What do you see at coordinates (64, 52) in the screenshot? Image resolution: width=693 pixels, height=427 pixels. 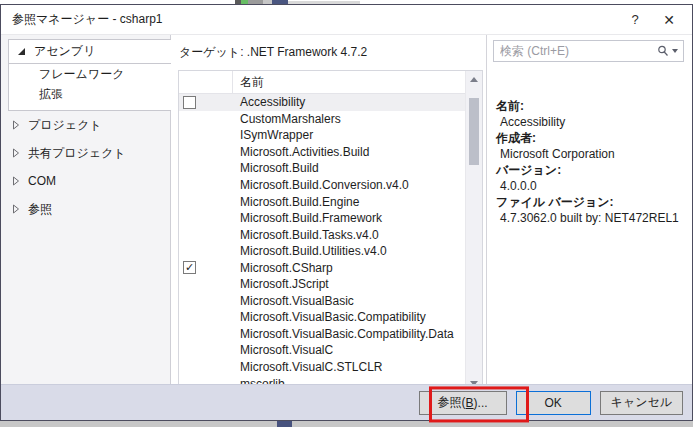 I see `sidebar-item-label: アセンブリ` at bounding box center [64, 52].